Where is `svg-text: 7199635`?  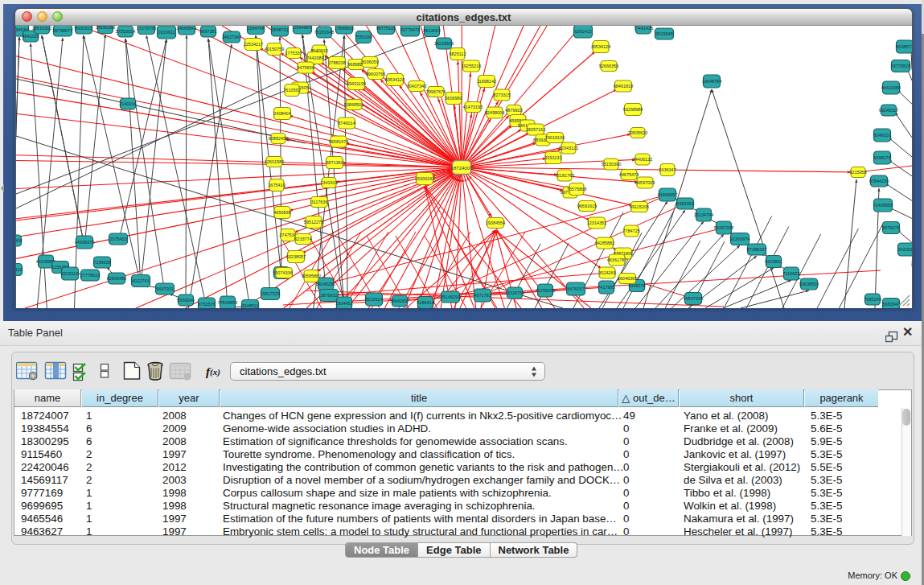
svg-text: 7199635 is located at coordinates (101, 262).